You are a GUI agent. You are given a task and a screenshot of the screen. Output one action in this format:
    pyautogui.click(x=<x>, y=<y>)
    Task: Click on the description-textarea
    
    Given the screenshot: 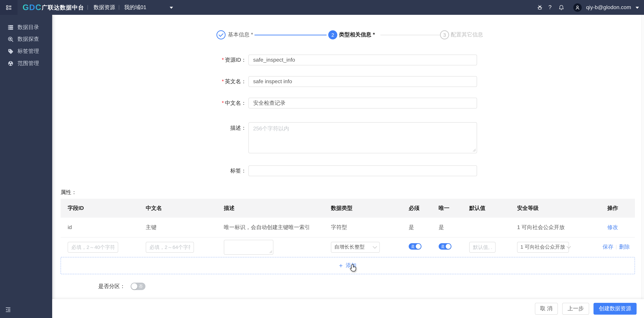 What is the action you would take?
    pyautogui.click(x=363, y=138)
    